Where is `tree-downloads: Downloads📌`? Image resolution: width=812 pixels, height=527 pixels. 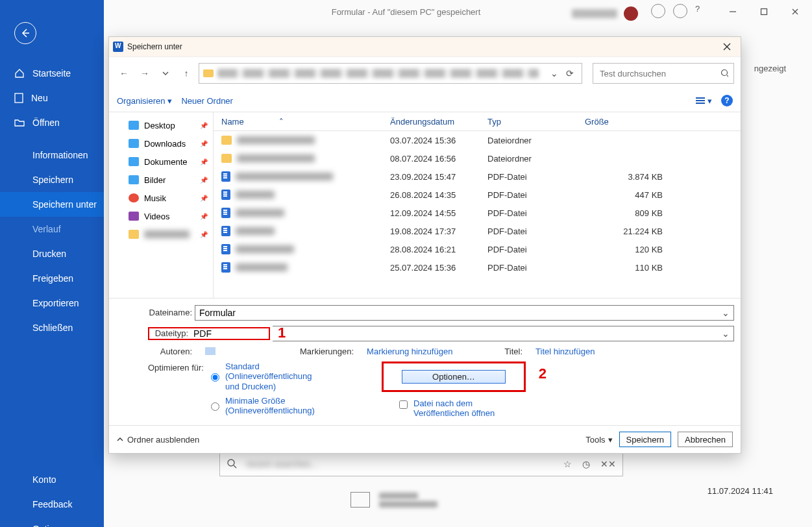
tree-downloads: Downloads📌 is located at coordinates (161, 143).